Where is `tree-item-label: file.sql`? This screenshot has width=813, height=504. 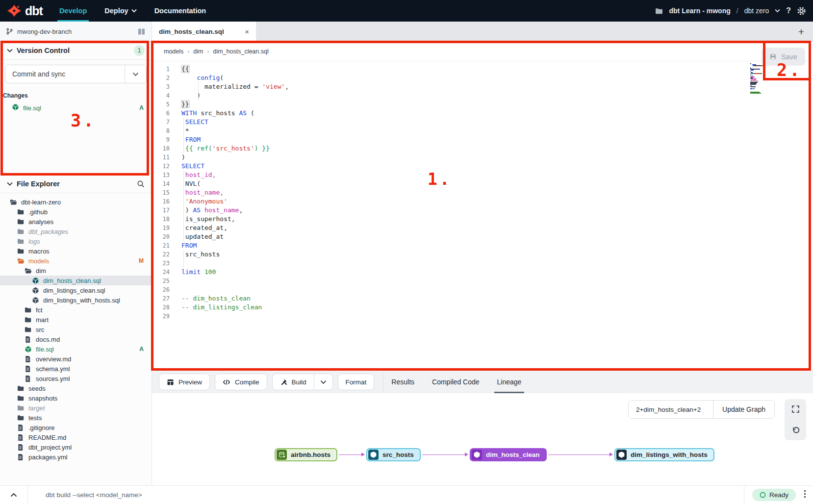 tree-item-label: file.sql is located at coordinates (45, 349).